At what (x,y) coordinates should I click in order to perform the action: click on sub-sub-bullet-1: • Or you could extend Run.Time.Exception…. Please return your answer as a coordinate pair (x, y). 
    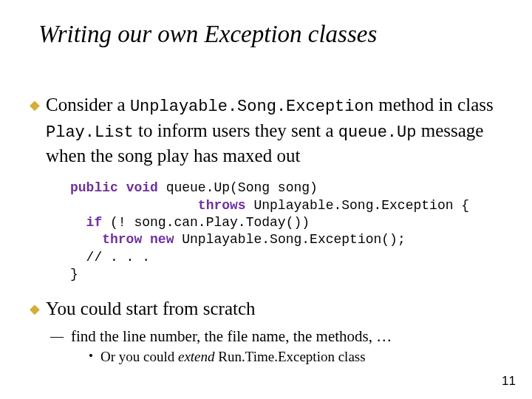
    Looking at the image, I should click on (296, 357).